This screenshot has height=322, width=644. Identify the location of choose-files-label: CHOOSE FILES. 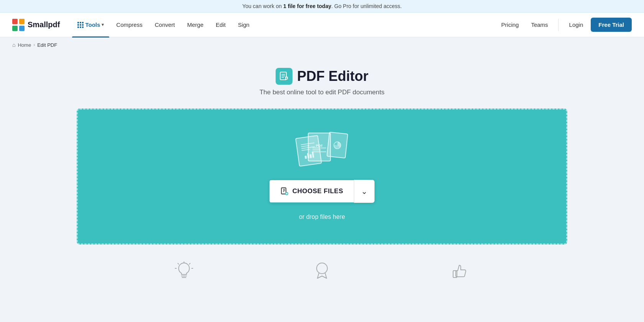
(318, 191).